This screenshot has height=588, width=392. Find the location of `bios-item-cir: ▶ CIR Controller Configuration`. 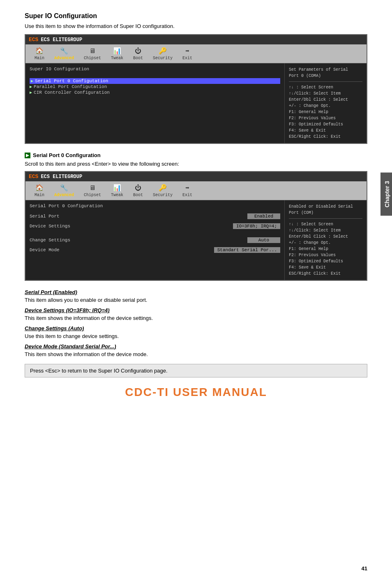

bios-item-cir: ▶ CIR Controller Configuration is located at coordinates (155, 93).